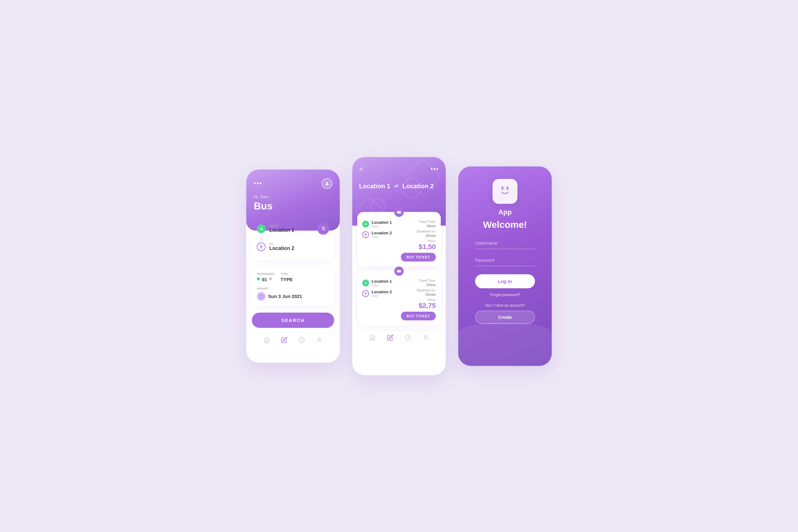  Describe the element at coordinates (267, 341) in the screenshot. I see `nav-home-icon` at that location.